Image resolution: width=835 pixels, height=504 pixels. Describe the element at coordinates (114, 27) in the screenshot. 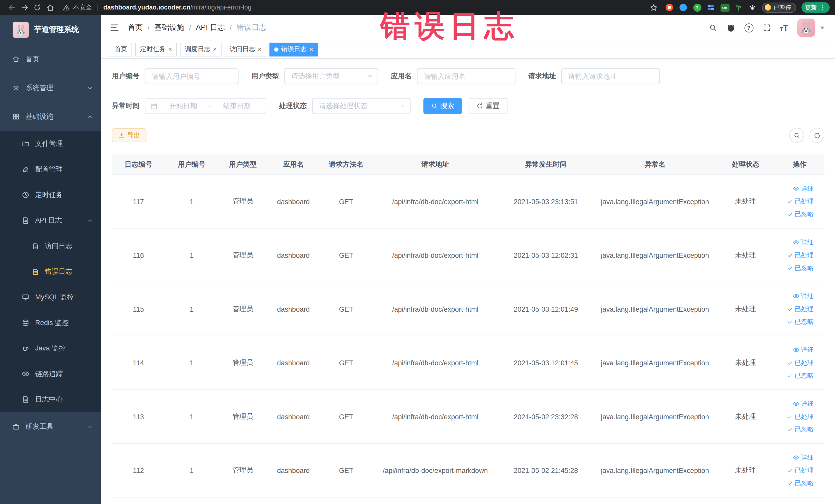

I see `hamburger-icon` at that location.